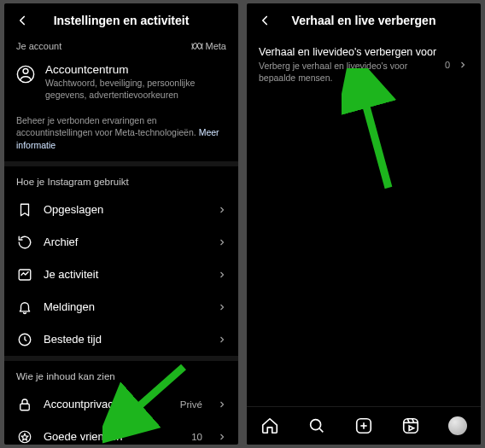 This screenshot has width=485, height=448. What do you see at coordinates (136, 70) in the screenshot?
I see `account-center-title: Accountcentrum` at bounding box center [136, 70].